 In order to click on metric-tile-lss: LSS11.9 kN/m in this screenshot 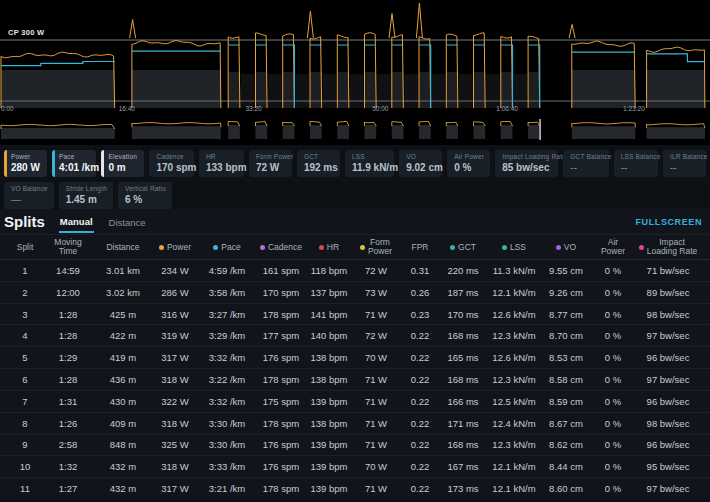, I will do `click(370, 164)`.